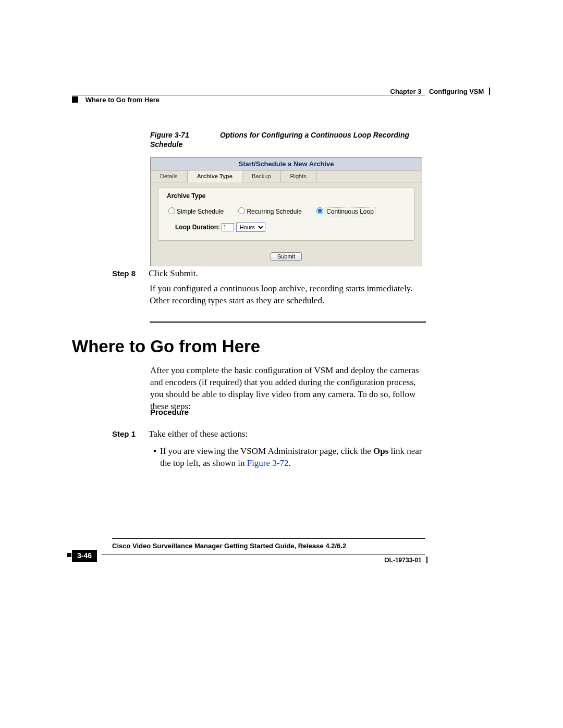 Image resolution: width=563 pixels, height=728 pixels. Describe the element at coordinates (345, 212) in the screenshot. I see `radio-continuous: Continuous Loop` at that location.